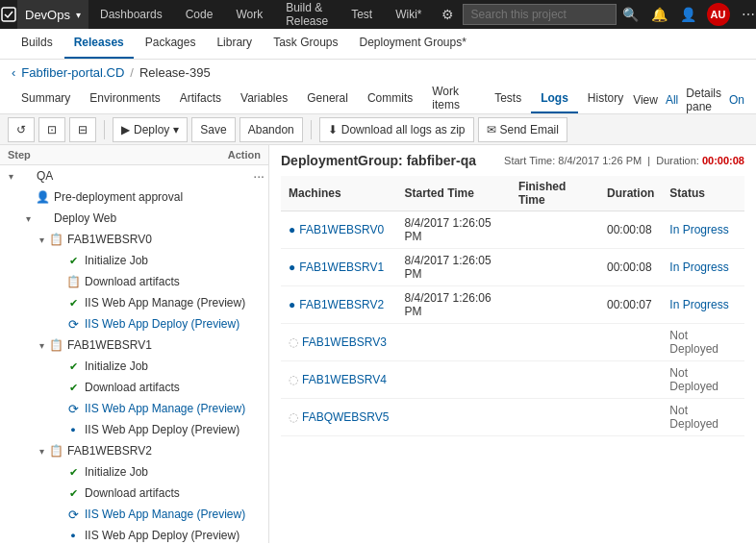 The height and width of the screenshot is (545, 756). I want to click on tab-logs: Logs, so click(554, 99).